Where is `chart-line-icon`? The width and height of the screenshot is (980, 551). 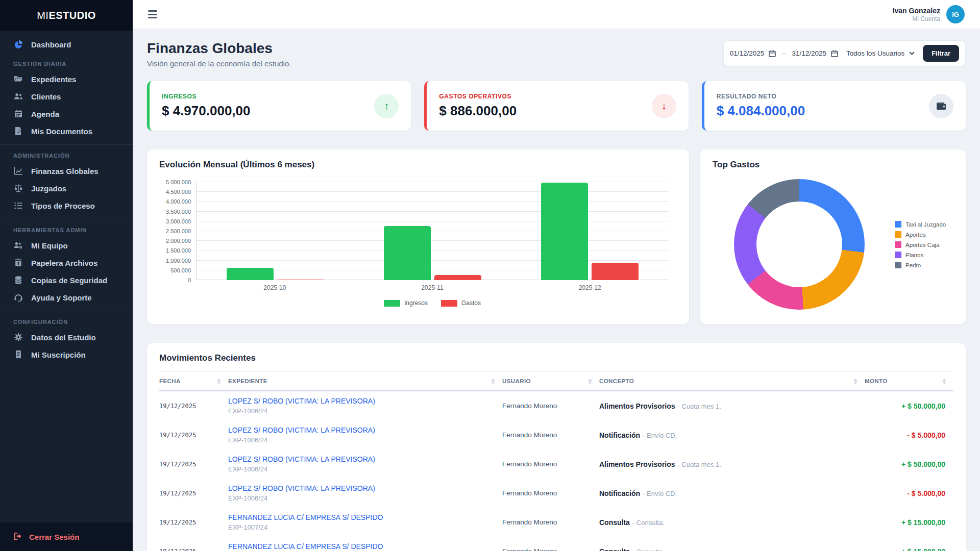
chart-line-icon is located at coordinates (18, 171).